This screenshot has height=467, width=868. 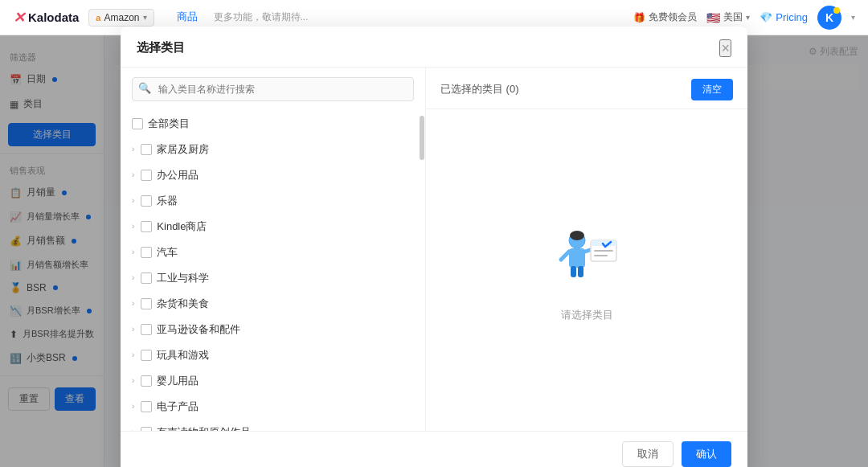 What do you see at coordinates (204, 428) in the screenshot?
I see `category-label: 有声读物和原创作品` at bounding box center [204, 428].